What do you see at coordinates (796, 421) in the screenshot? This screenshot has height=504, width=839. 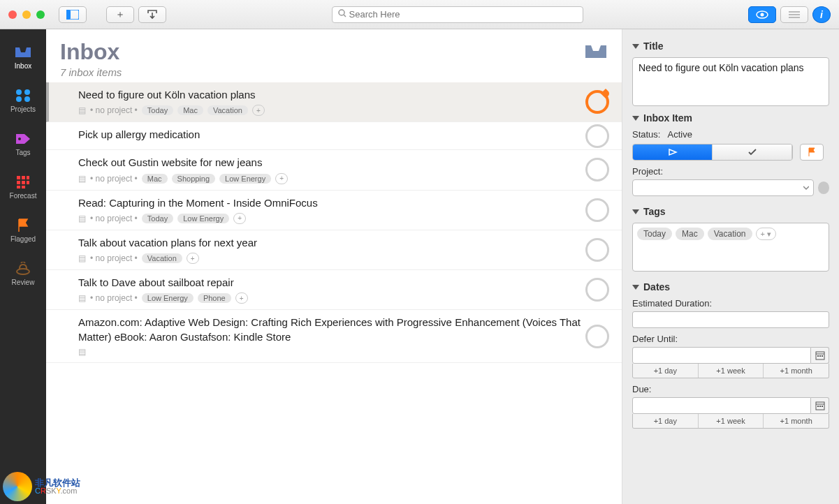 I see `due-plus-month-button: +1 month` at bounding box center [796, 421].